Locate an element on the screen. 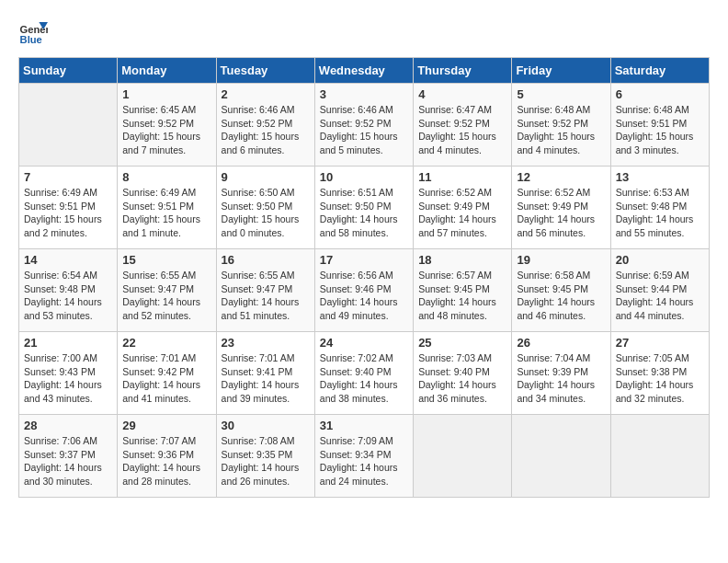 This screenshot has width=728, height=563. day-header-friday: Friday is located at coordinates (561, 71).